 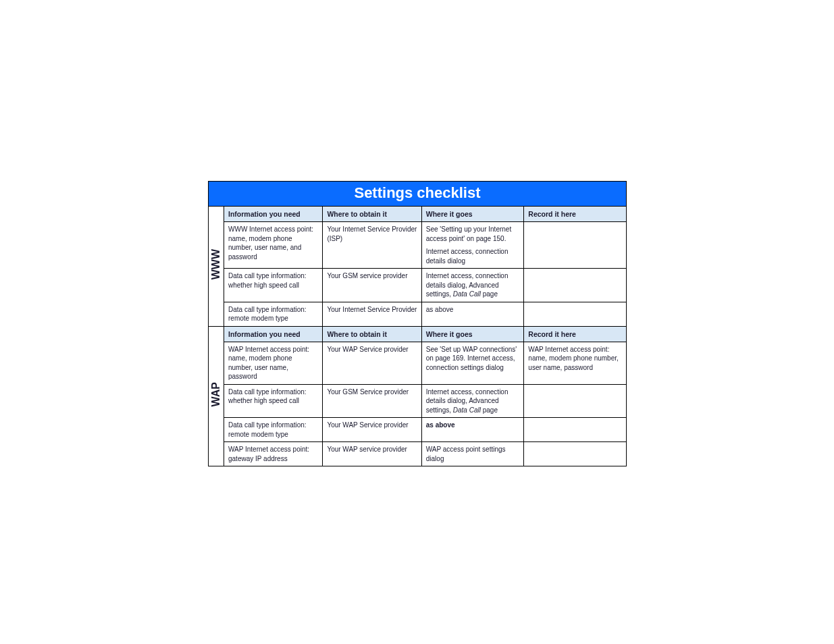 What do you see at coordinates (417, 363) in the screenshot?
I see `table-row: WAP Internet access point: name, modem p…` at bounding box center [417, 363].